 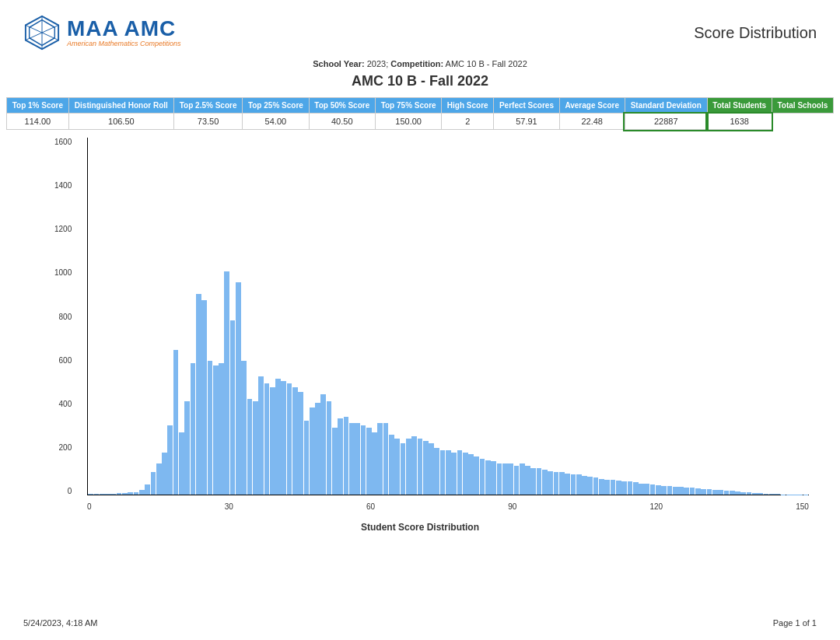 What do you see at coordinates (63, 272) in the screenshot?
I see `y-label-1000: 1000` at bounding box center [63, 272].